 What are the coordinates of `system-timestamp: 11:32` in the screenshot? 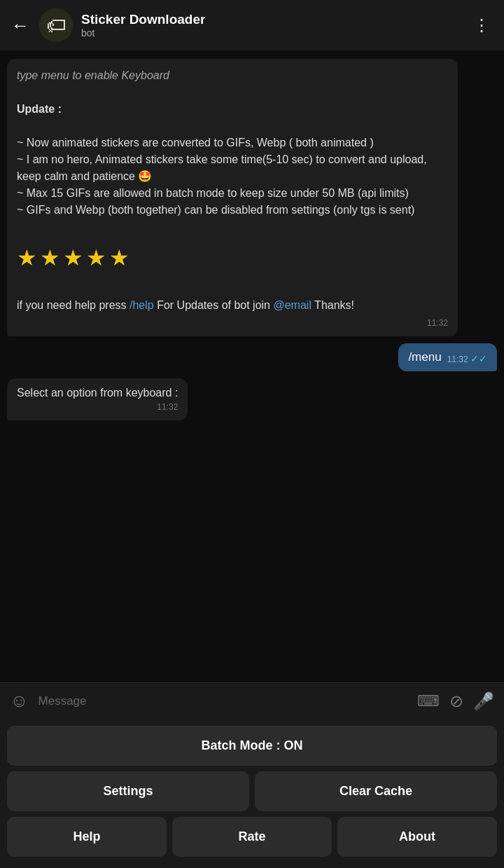 It's located at (97, 407).